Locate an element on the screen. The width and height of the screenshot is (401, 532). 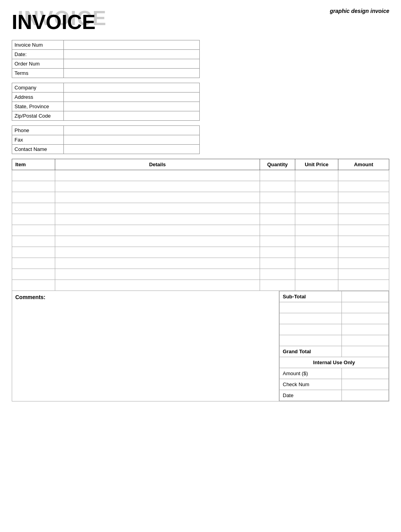
fax-value is located at coordinates (132, 140).